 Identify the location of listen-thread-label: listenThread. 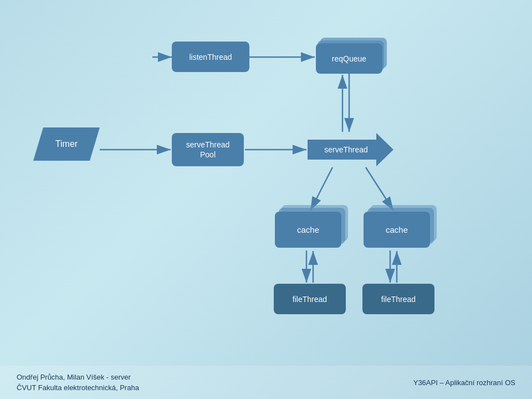
(211, 57).